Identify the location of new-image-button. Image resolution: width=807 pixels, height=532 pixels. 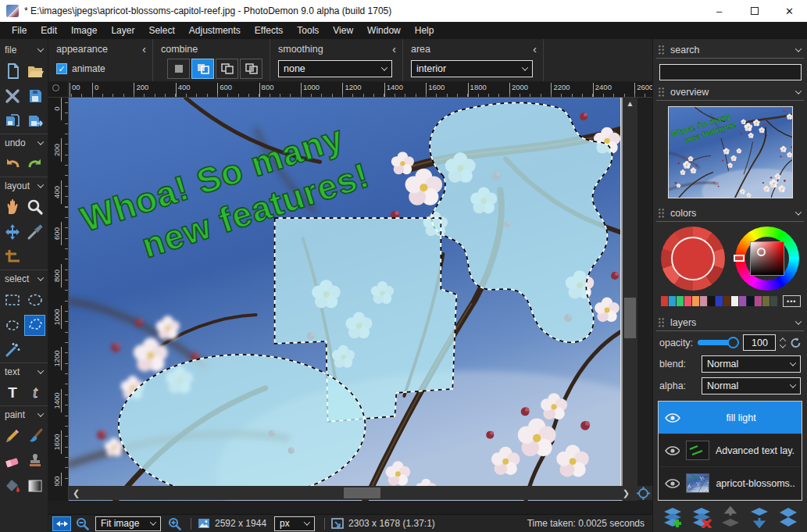
(12, 72).